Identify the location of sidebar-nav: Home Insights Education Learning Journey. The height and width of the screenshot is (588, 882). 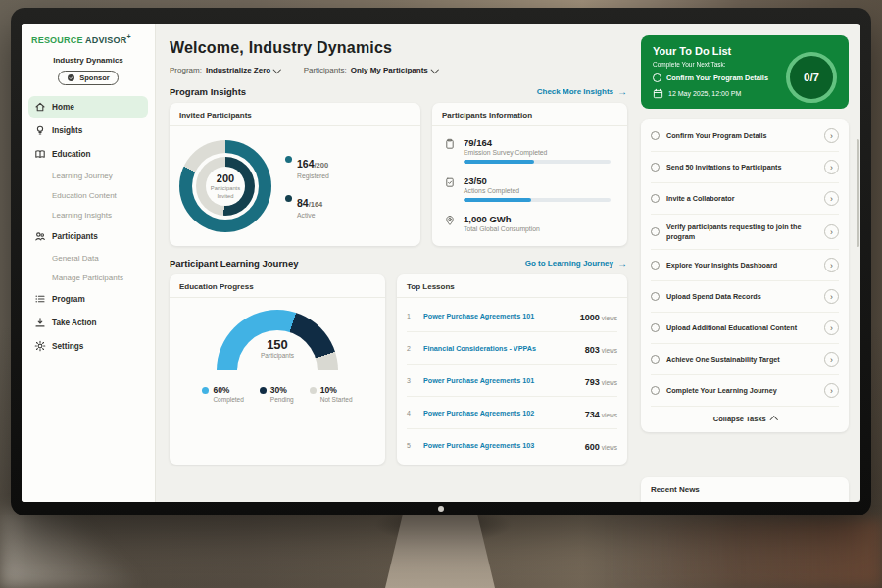
(88, 226).